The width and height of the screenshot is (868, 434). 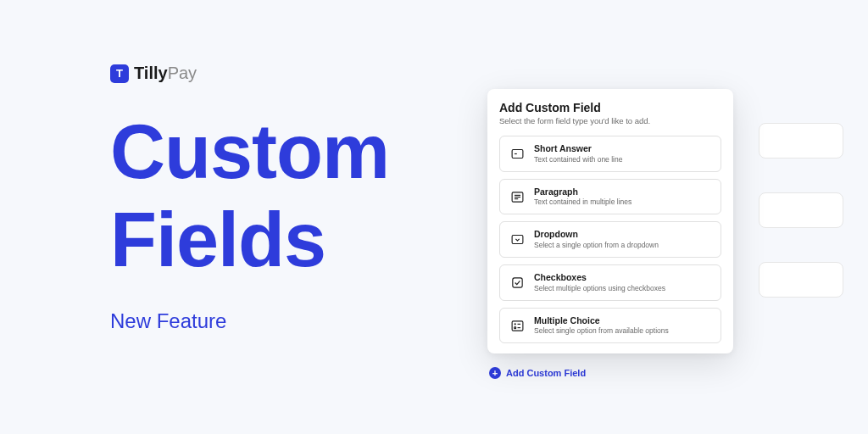 What do you see at coordinates (249, 241) in the screenshot?
I see `headline-line-2: Fields` at bounding box center [249, 241].